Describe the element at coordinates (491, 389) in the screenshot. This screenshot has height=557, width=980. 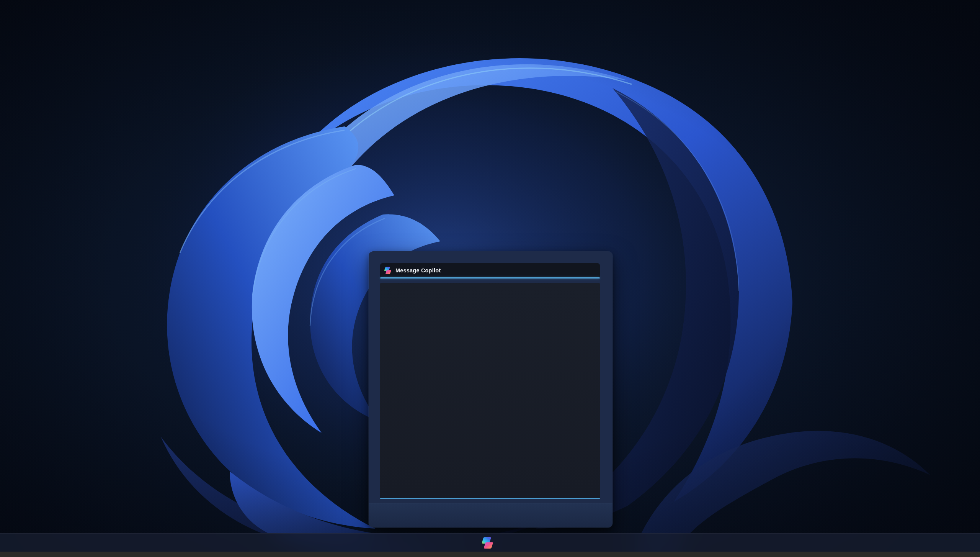
I see `message-copilot-window: Message Copilot` at that location.